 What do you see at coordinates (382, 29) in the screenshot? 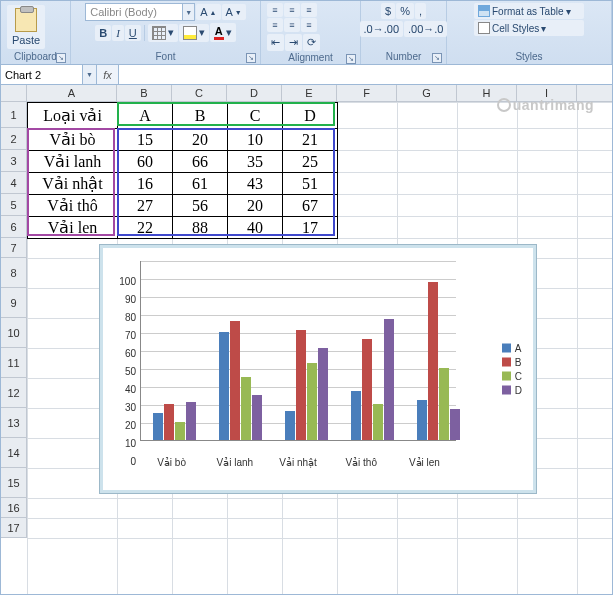
I see `increase-decimal: .0→.00` at bounding box center [382, 29].